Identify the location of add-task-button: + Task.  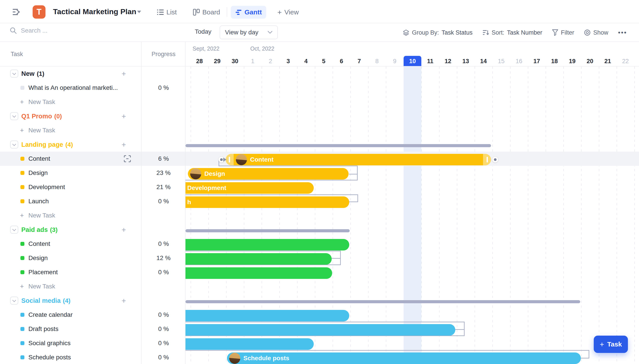
(611, 344).